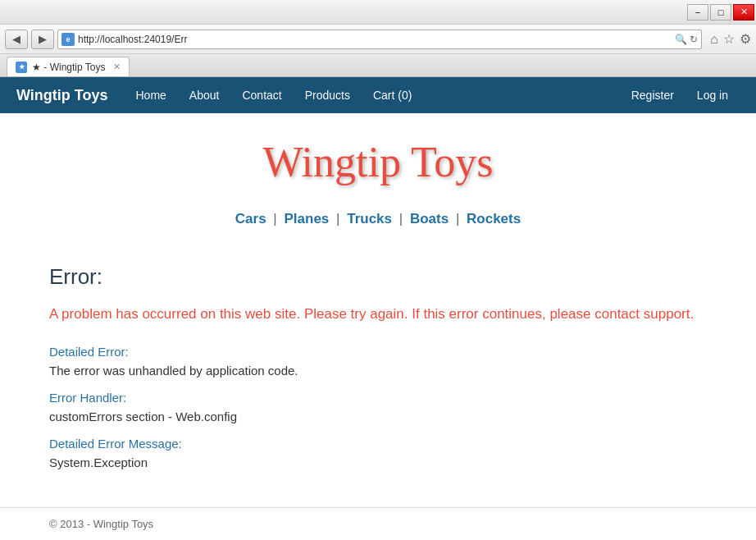  What do you see at coordinates (378, 277) in the screenshot?
I see `error-heading: Error:` at bounding box center [378, 277].